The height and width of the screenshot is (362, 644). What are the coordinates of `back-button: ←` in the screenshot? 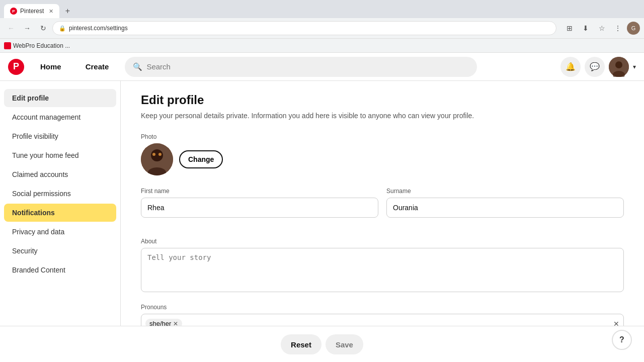 It's located at (11, 28).